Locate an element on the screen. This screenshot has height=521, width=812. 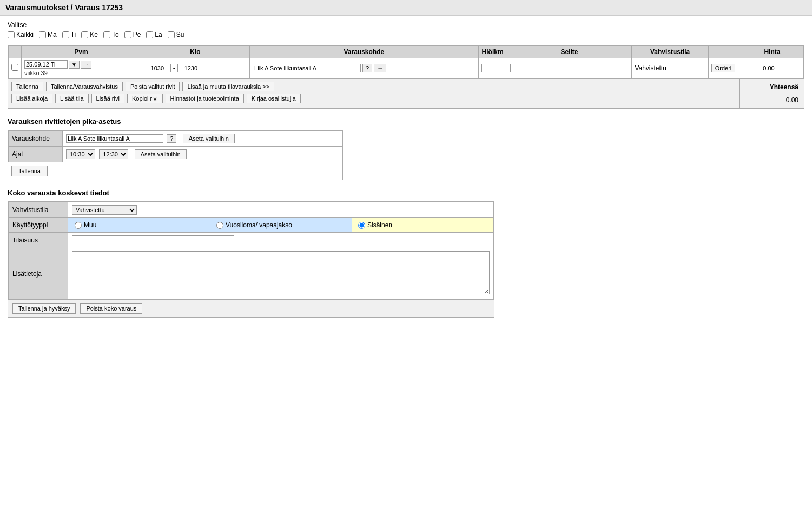
checkbox-ma-label: Ma is located at coordinates (48, 35).